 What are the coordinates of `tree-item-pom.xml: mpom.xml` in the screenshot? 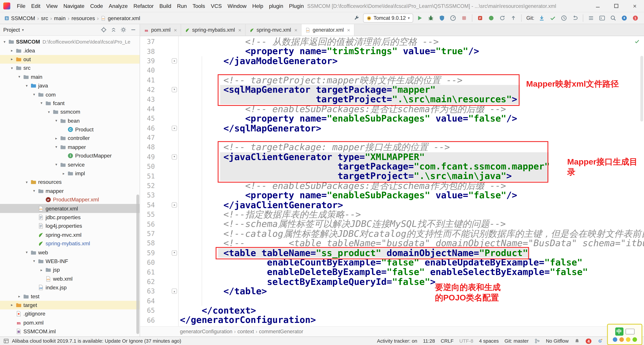 It's located at (70, 323).